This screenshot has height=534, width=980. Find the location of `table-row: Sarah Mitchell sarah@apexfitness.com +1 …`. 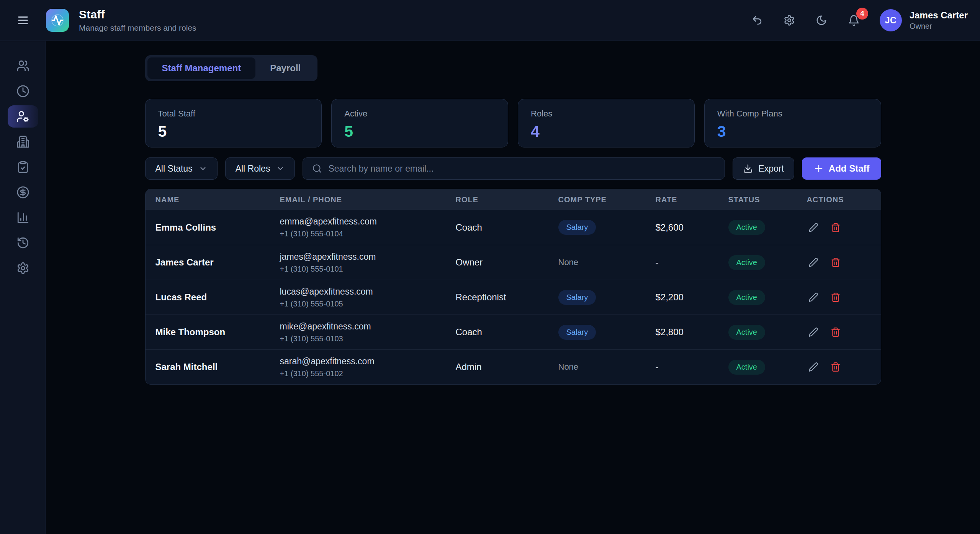

table-row: Sarah Mitchell sarah@apexfitness.com +1 … is located at coordinates (513, 367).